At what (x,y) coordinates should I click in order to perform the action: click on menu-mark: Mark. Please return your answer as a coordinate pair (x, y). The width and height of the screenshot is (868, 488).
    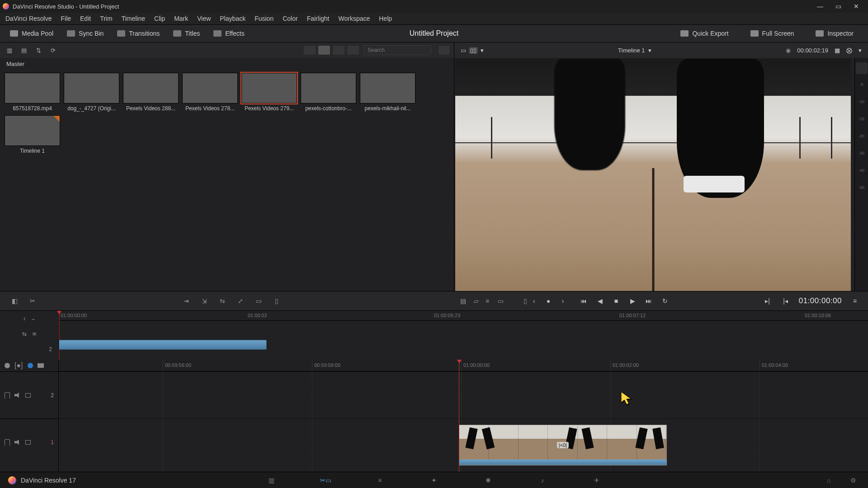
    Looking at the image, I should click on (181, 19).